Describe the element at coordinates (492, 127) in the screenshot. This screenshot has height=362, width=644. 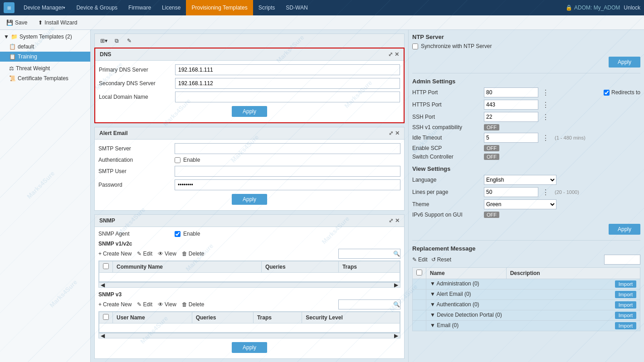
I see `ssh-v1-toggle: OFF` at that location.